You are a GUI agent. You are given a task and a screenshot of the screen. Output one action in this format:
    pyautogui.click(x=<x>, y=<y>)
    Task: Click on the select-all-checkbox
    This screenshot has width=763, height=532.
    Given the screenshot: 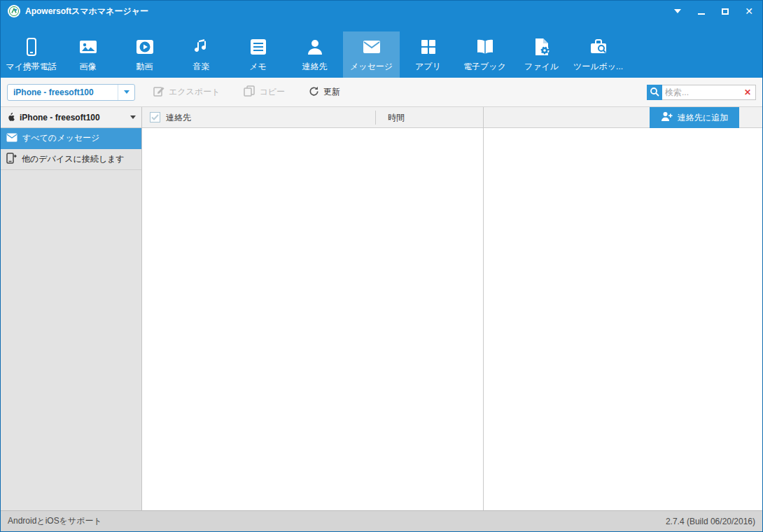 What is the action you would take?
    pyautogui.click(x=155, y=118)
    